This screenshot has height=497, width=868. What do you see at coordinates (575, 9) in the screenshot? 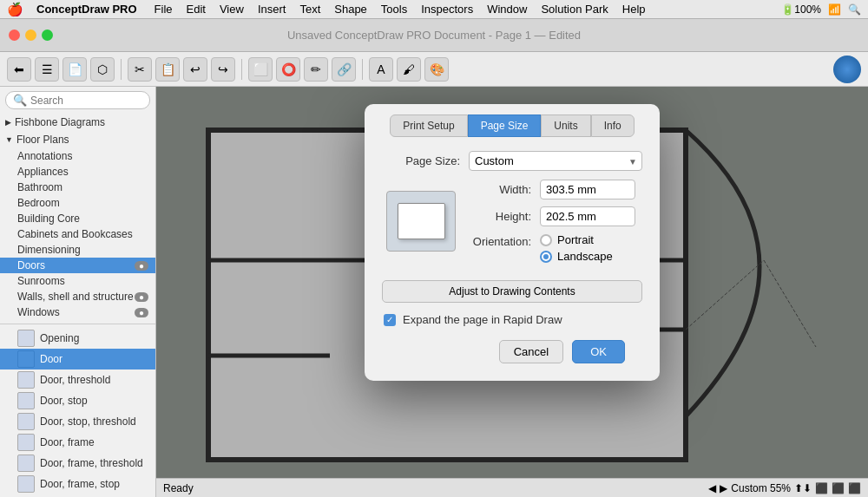
I see `menu-solution-park: Solution Park` at bounding box center [575, 9].